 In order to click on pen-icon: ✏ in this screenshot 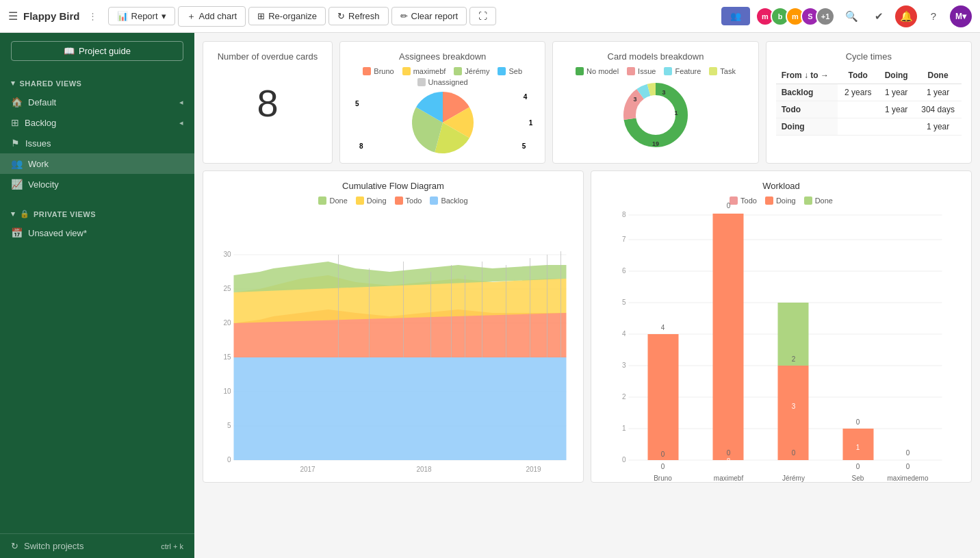, I will do `click(404, 16)`.